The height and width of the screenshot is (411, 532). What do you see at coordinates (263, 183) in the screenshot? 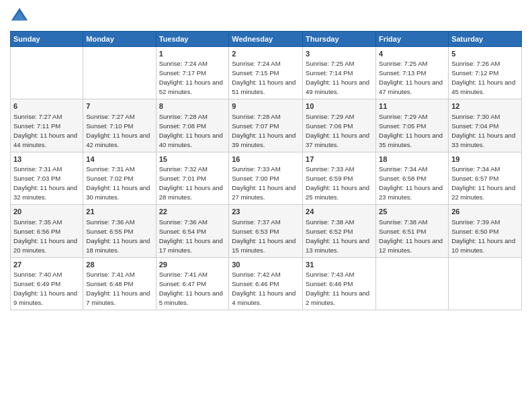
I see `day-info: Sunrise: 7:33 AM Sunset: 7:00 PM Dayligh…` at bounding box center [263, 183].